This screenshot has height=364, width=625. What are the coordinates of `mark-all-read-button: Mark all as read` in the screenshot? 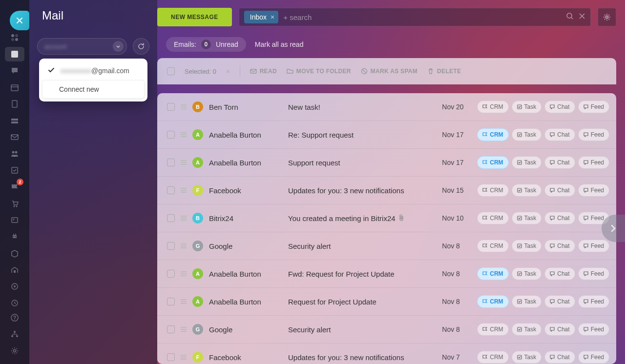 It's located at (279, 44).